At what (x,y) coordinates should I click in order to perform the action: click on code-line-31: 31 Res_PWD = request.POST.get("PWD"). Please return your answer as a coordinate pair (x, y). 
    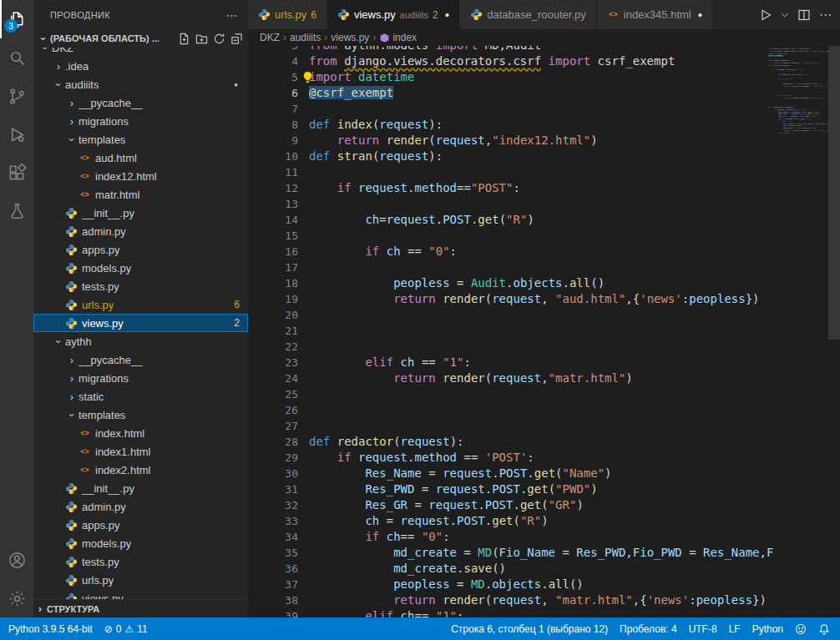
    Looking at the image, I should click on (544, 489).